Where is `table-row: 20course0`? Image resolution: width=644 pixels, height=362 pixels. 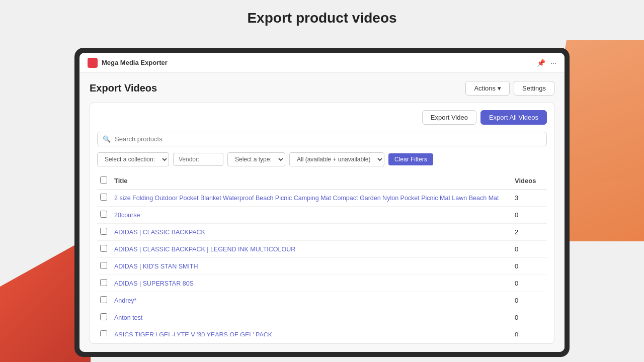 table-row: 20course0 is located at coordinates (322, 215).